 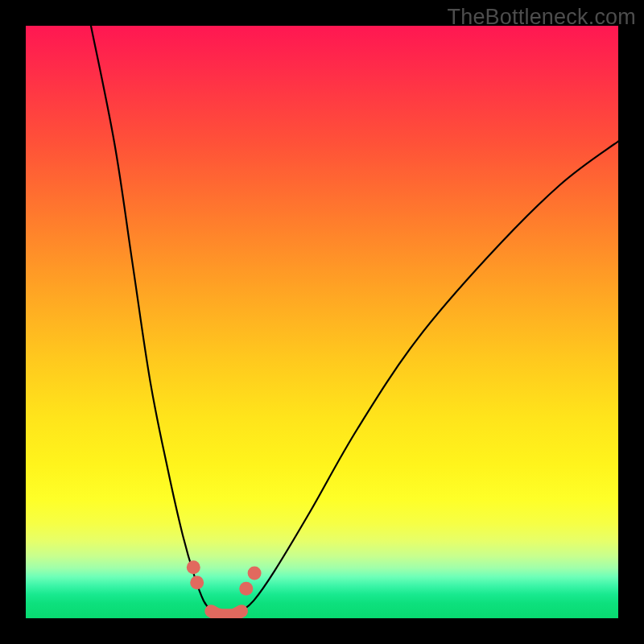 What do you see at coordinates (193, 567) in the screenshot?
I see `left-upper-dot` at bounding box center [193, 567].